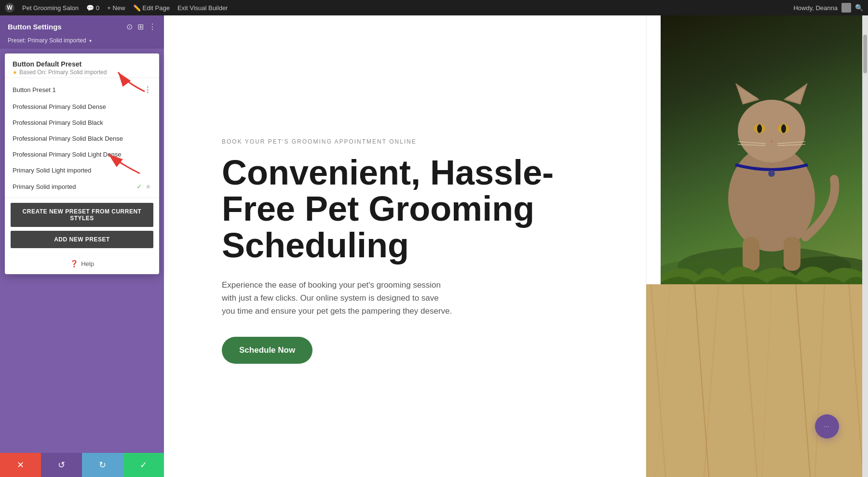 The height and width of the screenshot is (477, 868). What do you see at coordinates (827, 427) in the screenshot?
I see `fab-icon: ···` at bounding box center [827, 427].